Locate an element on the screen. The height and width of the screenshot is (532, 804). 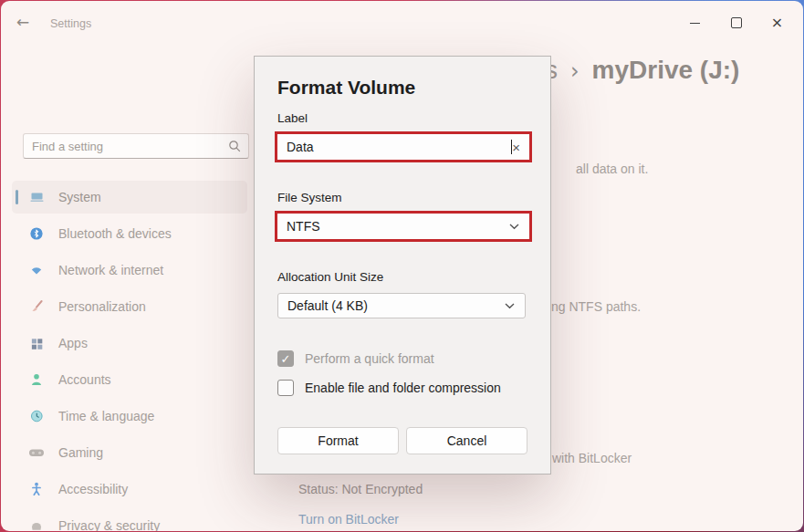
allocation-unit-dropdown: Default (4 KB) is located at coordinates (402, 306).